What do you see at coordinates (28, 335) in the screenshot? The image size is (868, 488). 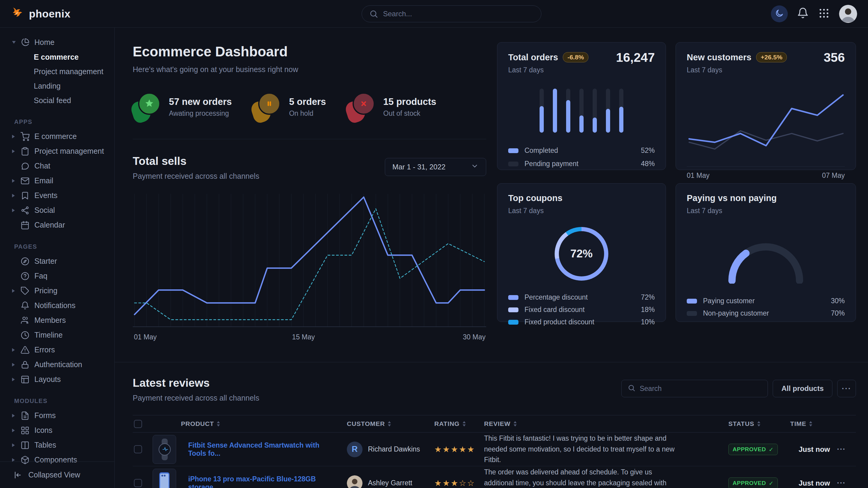 I see `clock-icon` at bounding box center [28, 335].